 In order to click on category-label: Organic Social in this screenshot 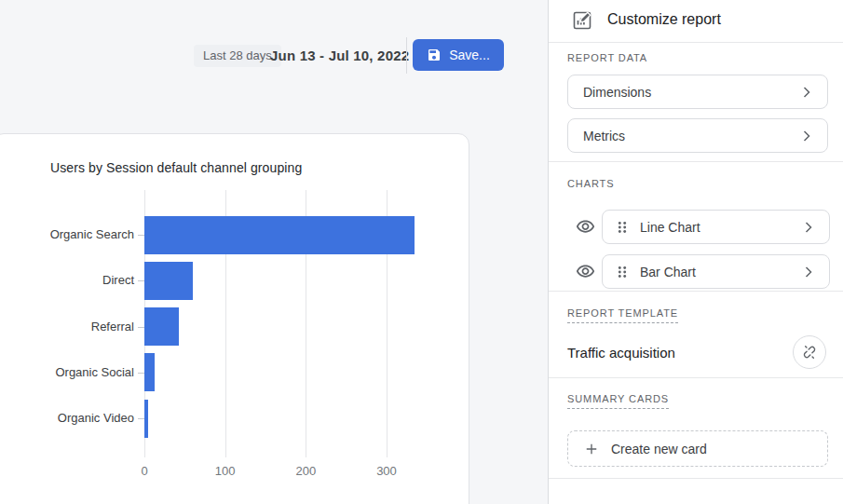, I will do `click(78, 373)`.